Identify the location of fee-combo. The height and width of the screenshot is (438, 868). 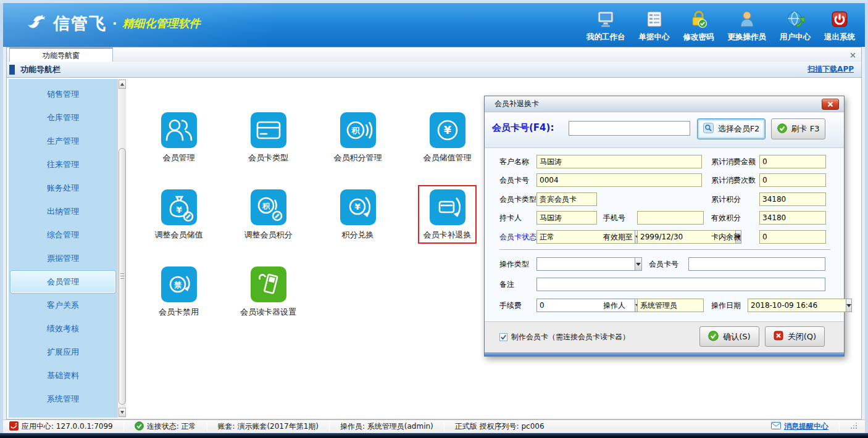
(567, 305).